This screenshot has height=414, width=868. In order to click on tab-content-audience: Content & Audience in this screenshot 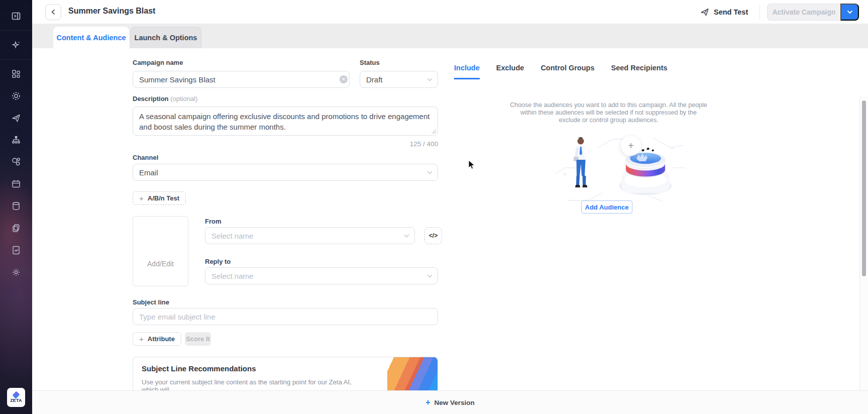, I will do `click(91, 37)`.